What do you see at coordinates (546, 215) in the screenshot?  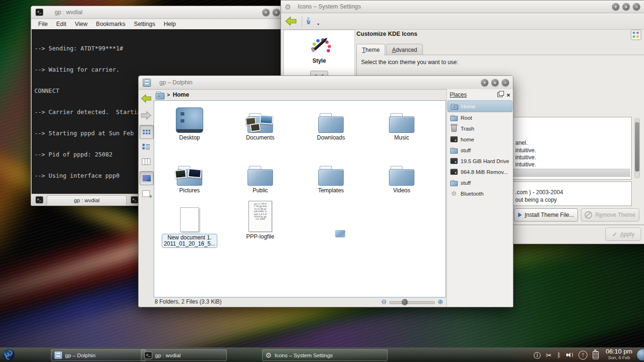 I see `install-theme-button: Install Theme File...` at bounding box center [546, 215].